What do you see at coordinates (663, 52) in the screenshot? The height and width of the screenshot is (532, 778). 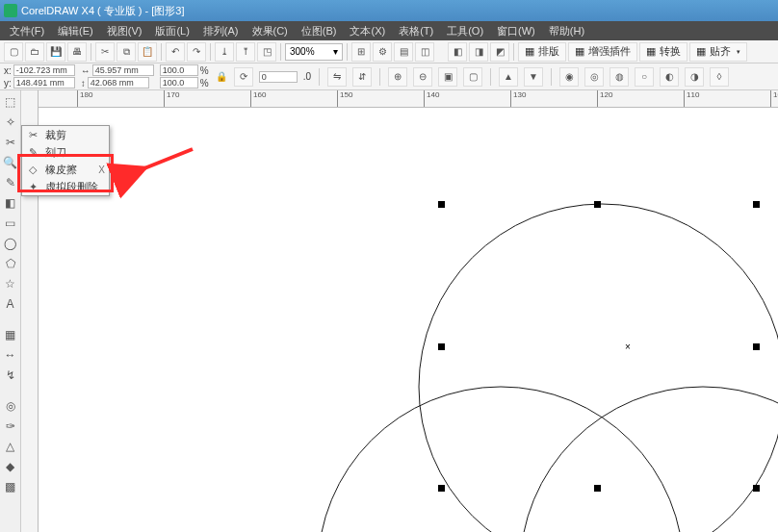 I see `convert-dropdown: ▦ 转换` at bounding box center [663, 52].